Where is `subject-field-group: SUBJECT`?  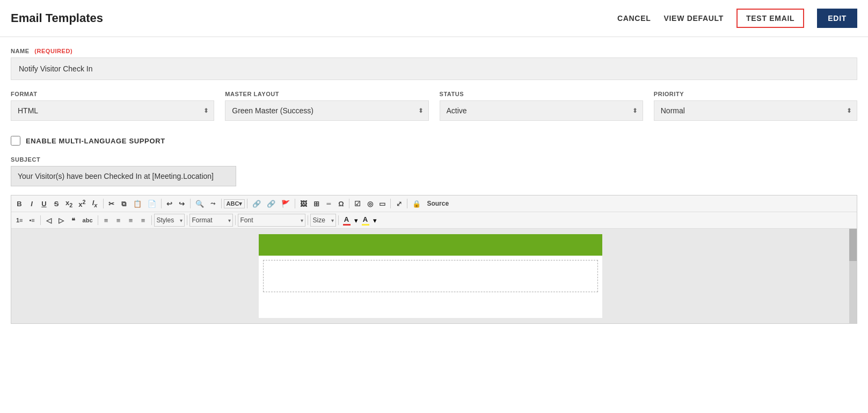 subject-field-group: SUBJECT is located at coordinates (434, 171).